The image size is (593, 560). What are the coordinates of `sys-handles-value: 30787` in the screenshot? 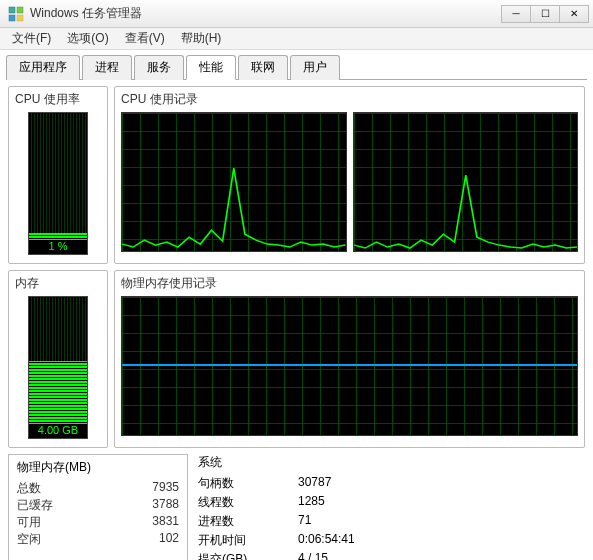 It's located at (442, 484).